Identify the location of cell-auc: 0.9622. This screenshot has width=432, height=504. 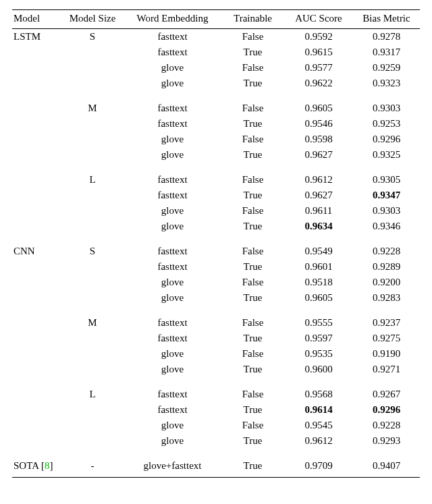
(319, 84).